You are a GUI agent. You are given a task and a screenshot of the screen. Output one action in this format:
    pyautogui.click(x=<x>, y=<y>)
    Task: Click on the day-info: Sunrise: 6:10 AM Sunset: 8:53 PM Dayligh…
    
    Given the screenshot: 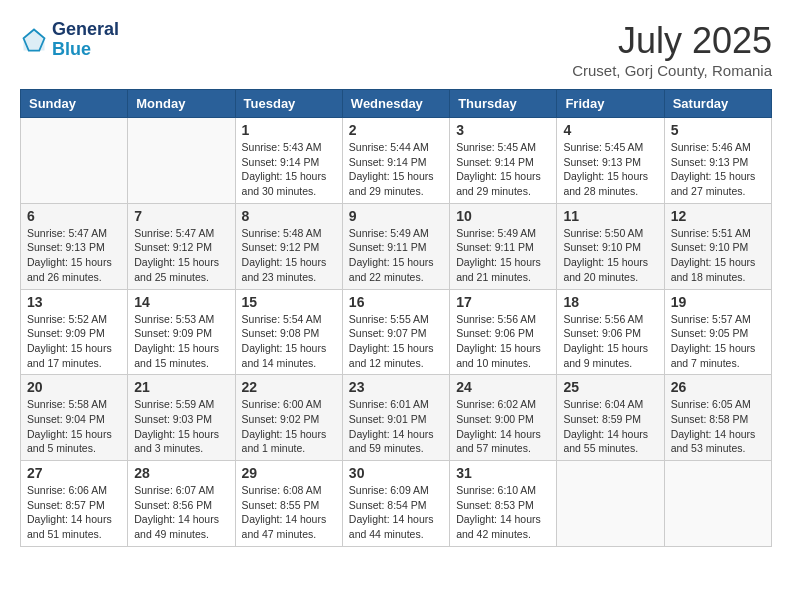 What is the action you would take?
    pyautogui.click(x=503, y=512)
    